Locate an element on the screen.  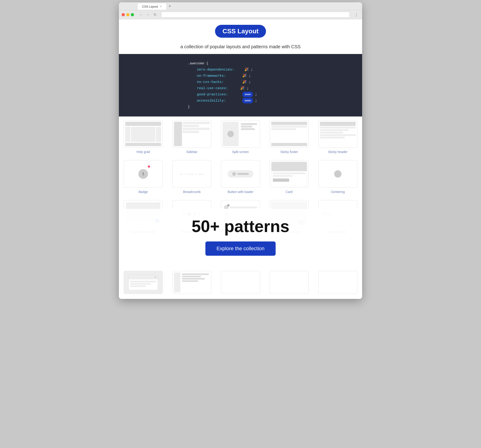
layout-preview is located at coordinates (192, 282).